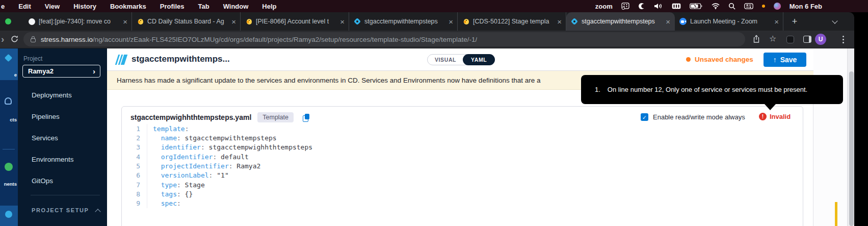  I want to click on menu-item: e, so click(3, 6).